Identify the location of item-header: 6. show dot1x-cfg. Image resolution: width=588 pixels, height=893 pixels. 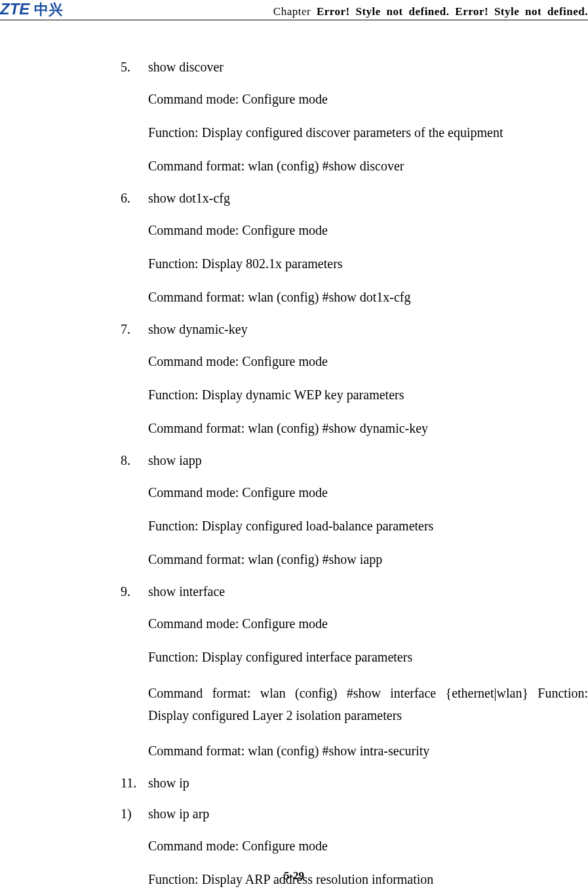
(294, 198).